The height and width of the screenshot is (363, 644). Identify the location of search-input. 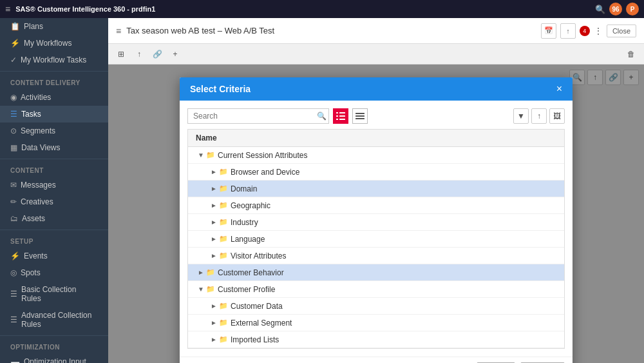
(258, 116).